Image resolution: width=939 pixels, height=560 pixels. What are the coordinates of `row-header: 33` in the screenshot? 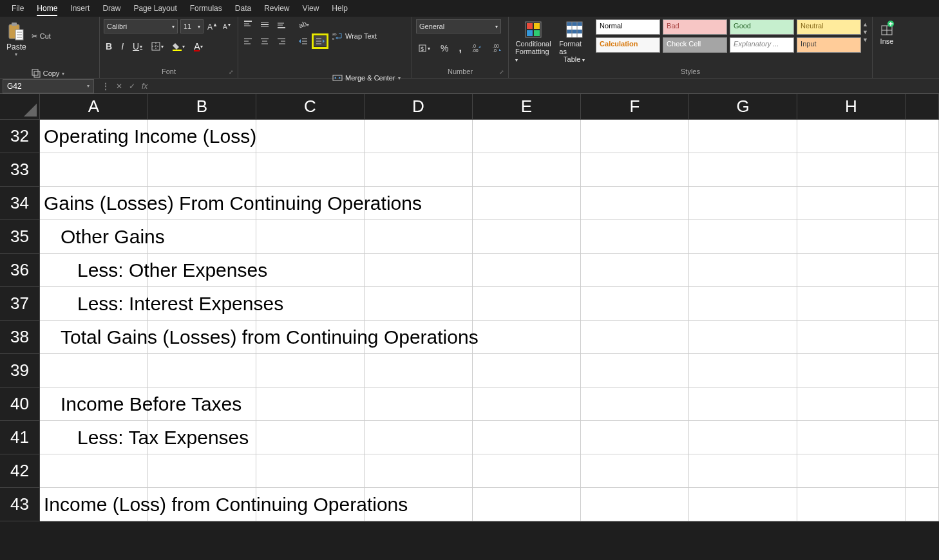 It's located at (20, 170).